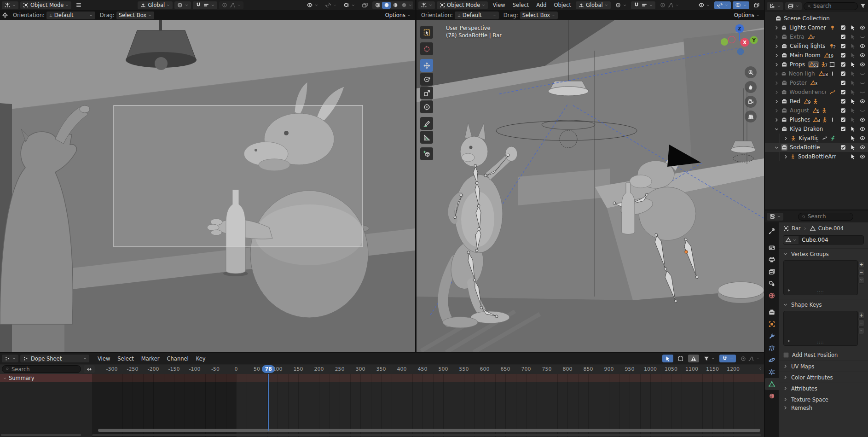 The width and height of the screenshot is (868, 437). Describe the element at coordinates (816, 111) in the screenshot. I see `outliner-row-august: August5` at that location.